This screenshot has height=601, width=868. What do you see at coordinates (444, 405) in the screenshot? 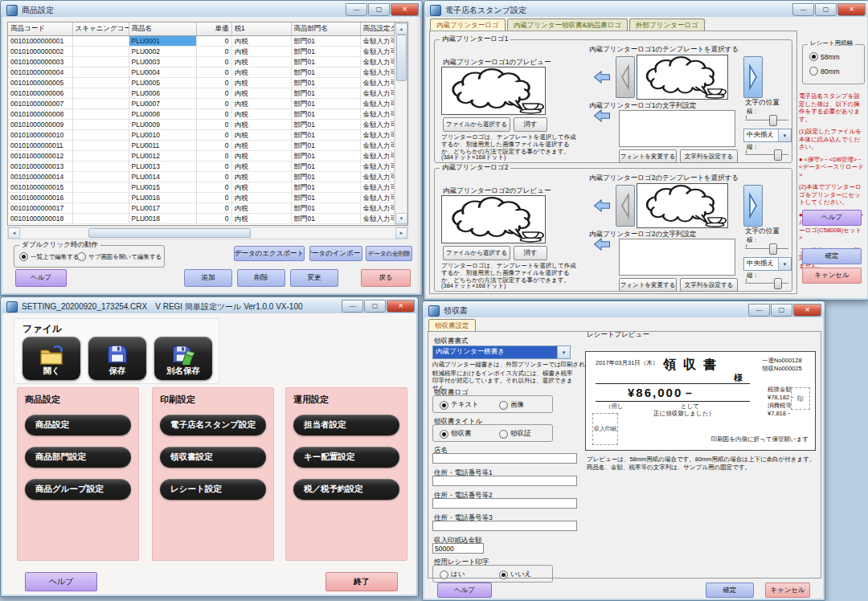
I see `logo-text-radio` at bounding box center [444, 405].